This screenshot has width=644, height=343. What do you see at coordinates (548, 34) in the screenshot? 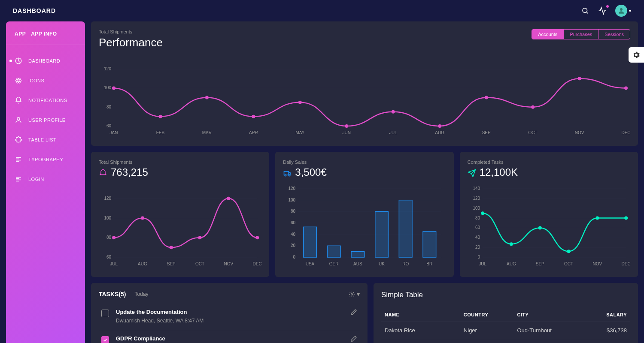
I see `tab-accounts: Accounts` at bounding box center [548, 34].